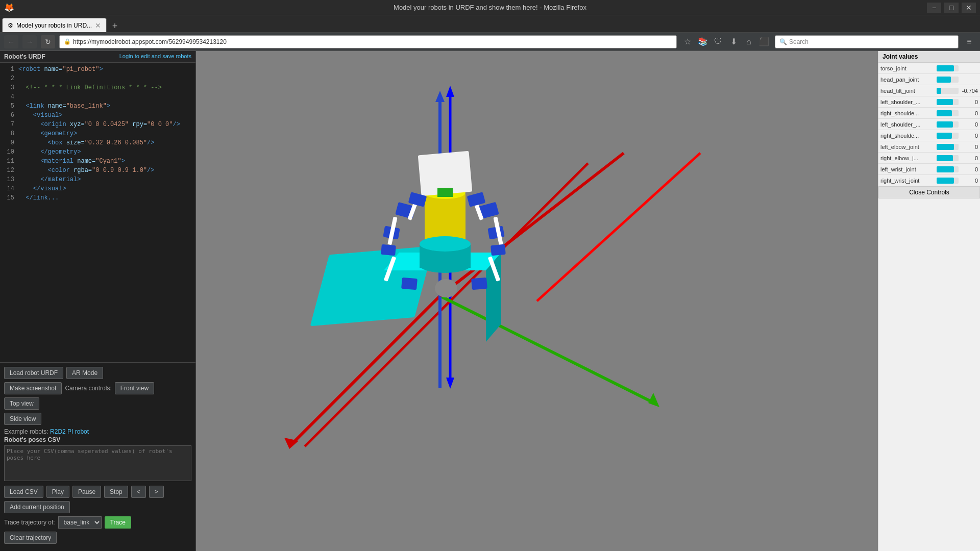  What do you see at coordinates (969, 158) in the screenshot?
I see `joint-value-right-elbow: 0` at bounding box center [969, 158].